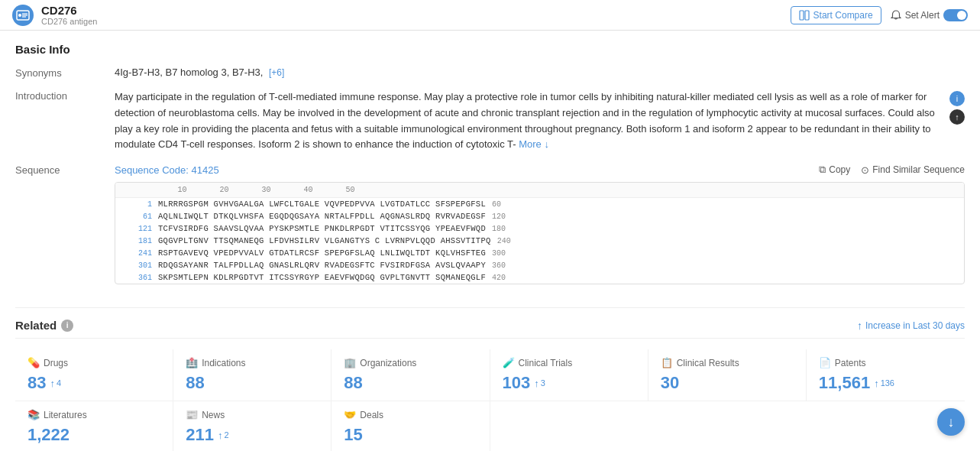  Describe the element at coordinates (223, 436) in the screenshot. I see `stat-delta: ↑2` at that location.